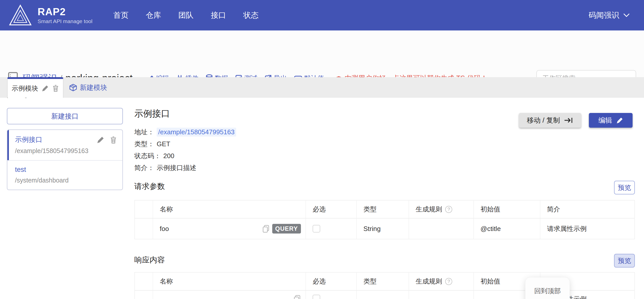 The image size is (644, 299). I want to click on nav-item-status: 状态, so click(251, 15).